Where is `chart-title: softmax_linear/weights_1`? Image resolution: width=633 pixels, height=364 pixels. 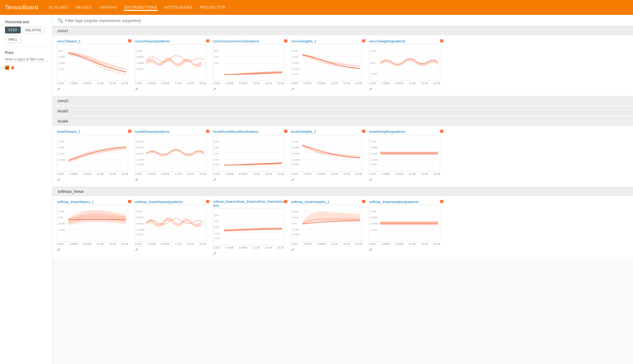
chart-title: softmax_linear/weights_1 is located at coordinates (328, 202).